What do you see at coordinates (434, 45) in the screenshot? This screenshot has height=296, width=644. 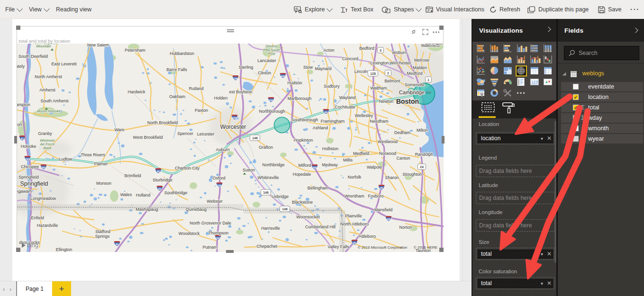 I see `svg-text: Burlington` at bounding box center [434, 45].